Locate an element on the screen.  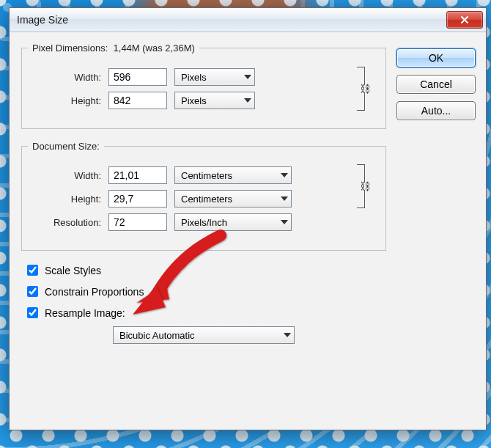
resolution-label: Resolution: is located at coordinates (64, 223).